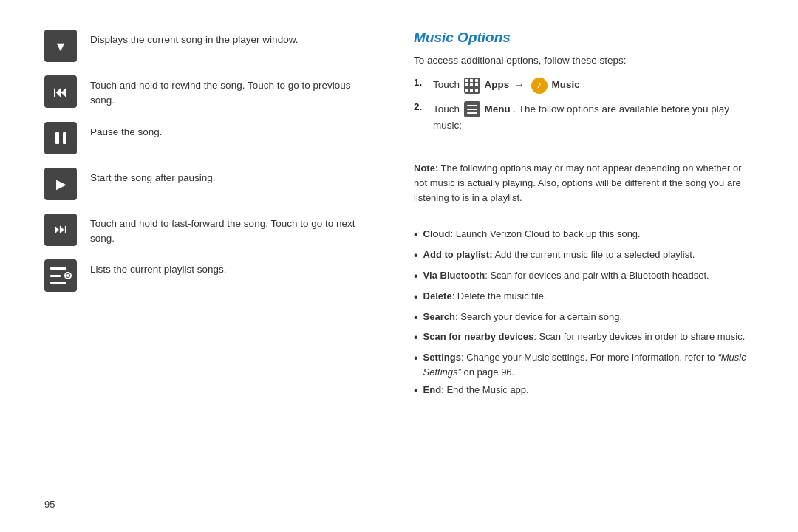 This screenshot has height=532, width=798. Describe the element at coordinates (433, 390) in the screenshot. I see `bullet-end-bold: End` at that location.